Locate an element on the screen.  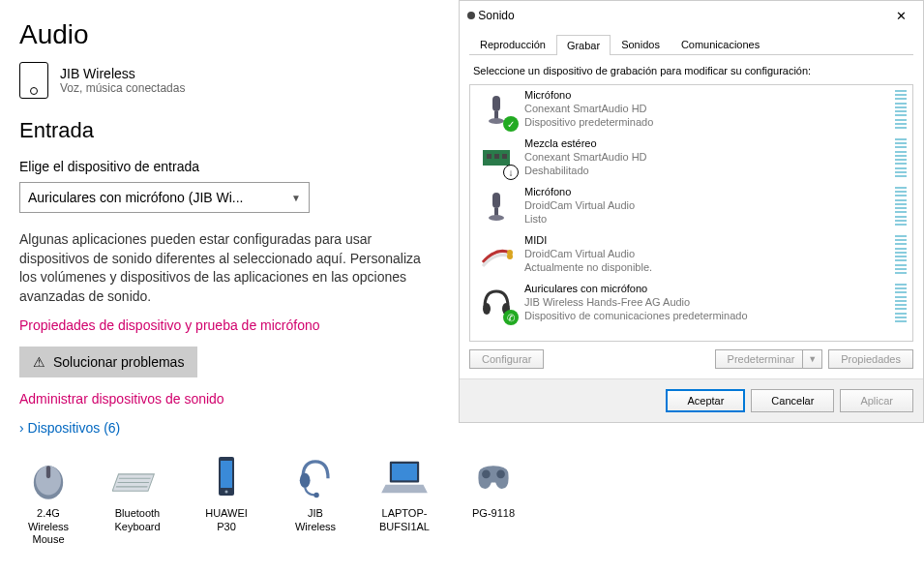
recording-device-row: ✓MicrófonoConexant SmartAudio HDDisposit… is located at coordinates (691, 109).